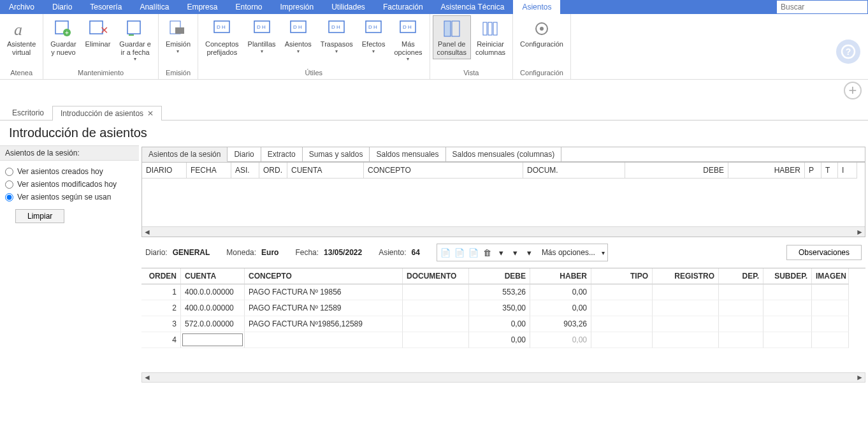  What do you see at coordinates (22, 37) in the screenshot?
I see `ribbon-asistente-virtual: aAsistentevirtual` at bounding box center [22, 37].